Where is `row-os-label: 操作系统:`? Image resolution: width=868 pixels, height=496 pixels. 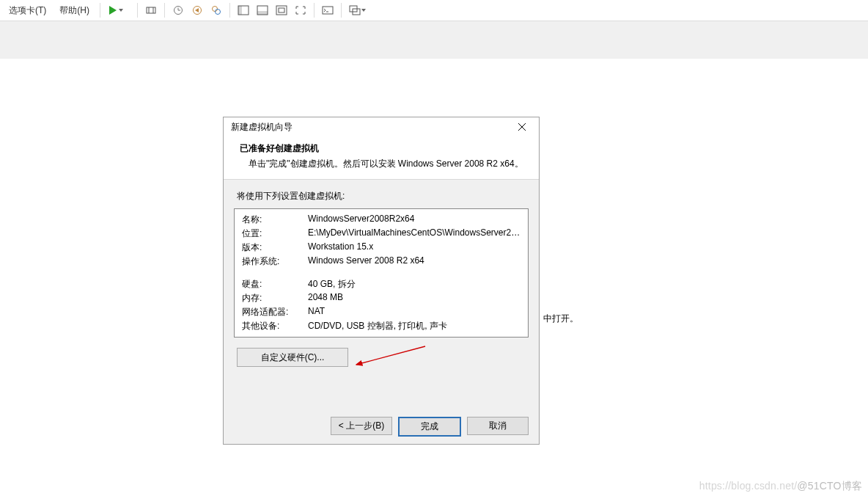
row-os-label: 操作系统: is located at coordinates (275, 261).